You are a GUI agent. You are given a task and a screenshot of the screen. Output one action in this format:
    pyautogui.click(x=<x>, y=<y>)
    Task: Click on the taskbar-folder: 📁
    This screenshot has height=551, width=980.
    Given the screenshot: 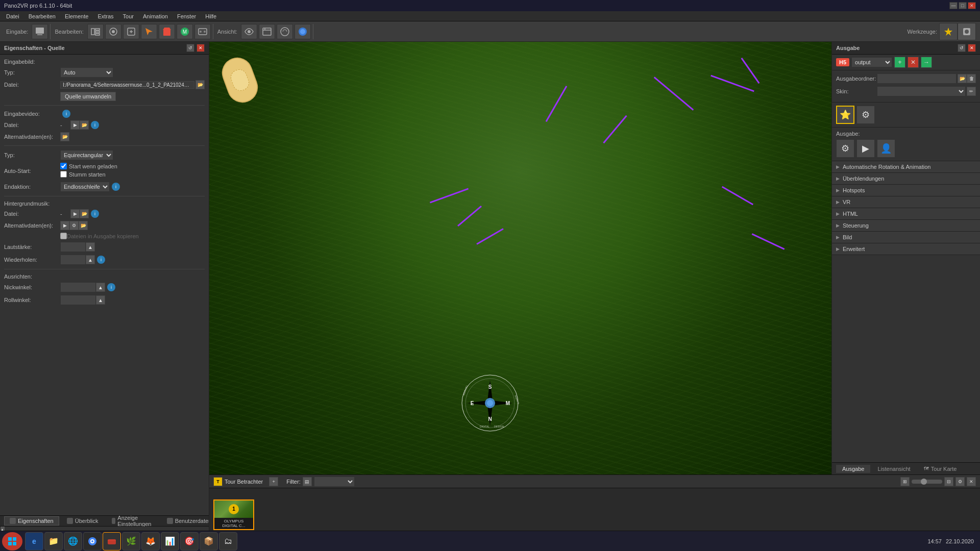 What is the action you would take?
    pyautogui.click(x=54, y=541)
    